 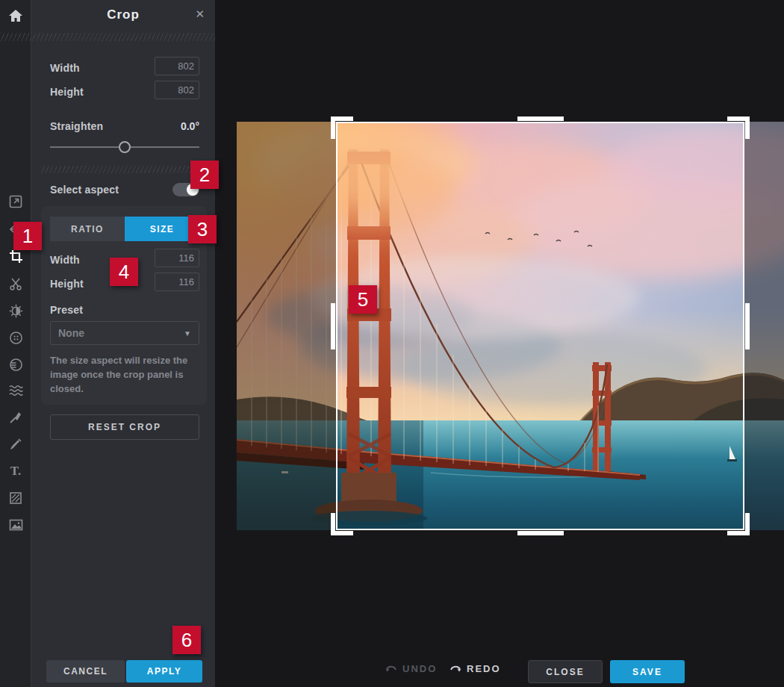 I want to click on cutout-scissors-icon, so click(x=16, y=284).